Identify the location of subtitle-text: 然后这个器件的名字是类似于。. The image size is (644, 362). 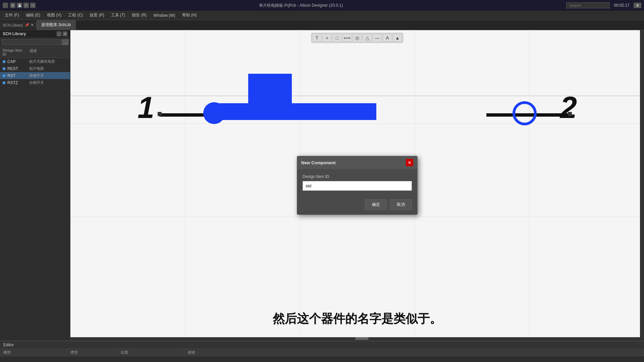
(357, 319).